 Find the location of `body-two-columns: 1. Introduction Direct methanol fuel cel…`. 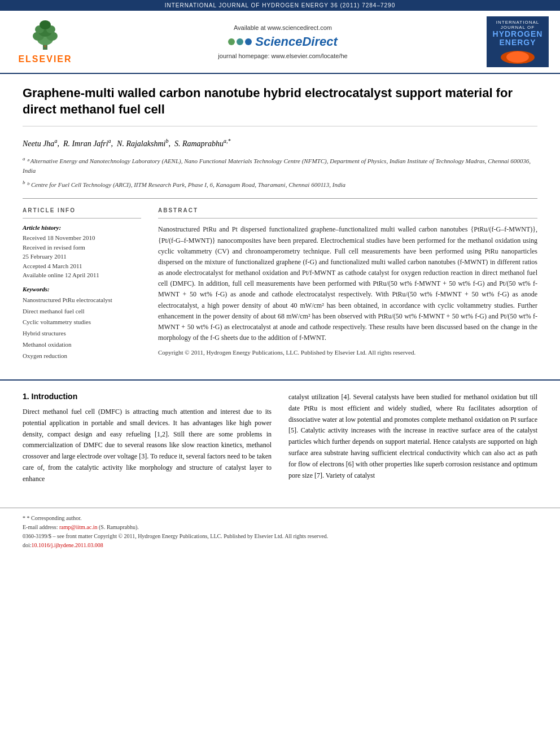

body-two-columns: 1. Introduction Direct methanol fuel cel… is located at coordinates (280, 438).